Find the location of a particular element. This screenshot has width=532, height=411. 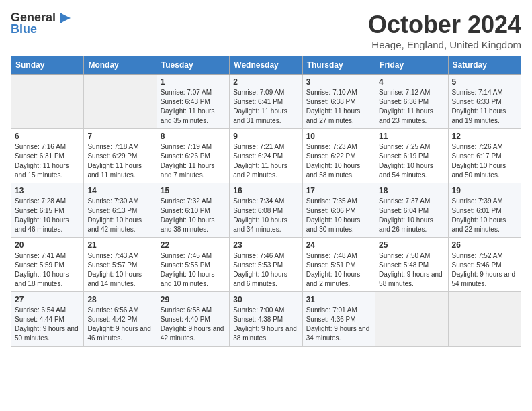

day-info: Sunrise: 7:00 AMSunset: 4:38 PMDaylight:… is located at coordinates (266, 324).